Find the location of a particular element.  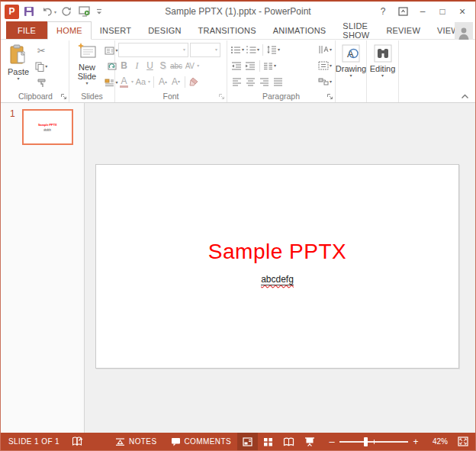

spell-check-button is located at coordinates (78, 441).